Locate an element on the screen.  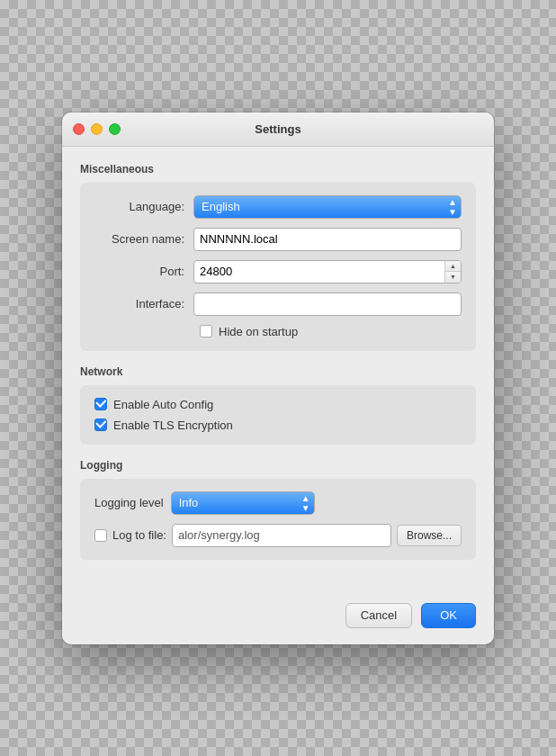
auto-config-checkbox is located at coordinates (101, 404).